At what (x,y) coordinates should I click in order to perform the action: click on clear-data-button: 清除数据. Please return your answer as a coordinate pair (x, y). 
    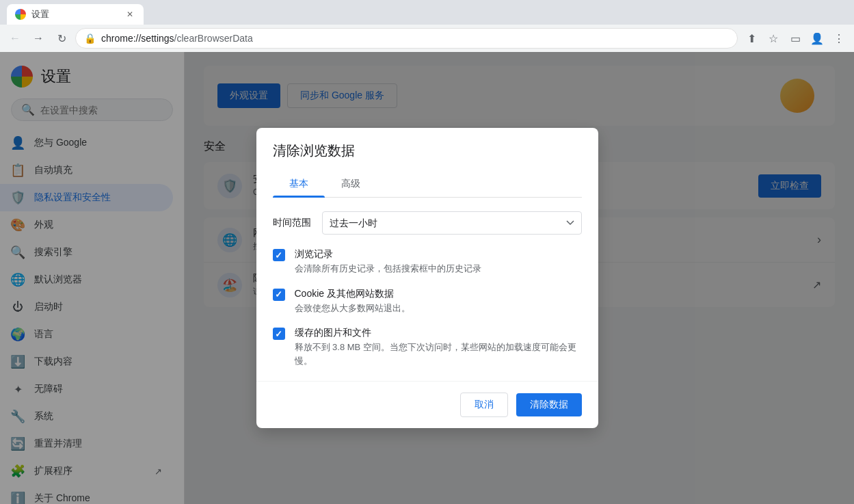
    Looking at the image, I should click on (549, 405).